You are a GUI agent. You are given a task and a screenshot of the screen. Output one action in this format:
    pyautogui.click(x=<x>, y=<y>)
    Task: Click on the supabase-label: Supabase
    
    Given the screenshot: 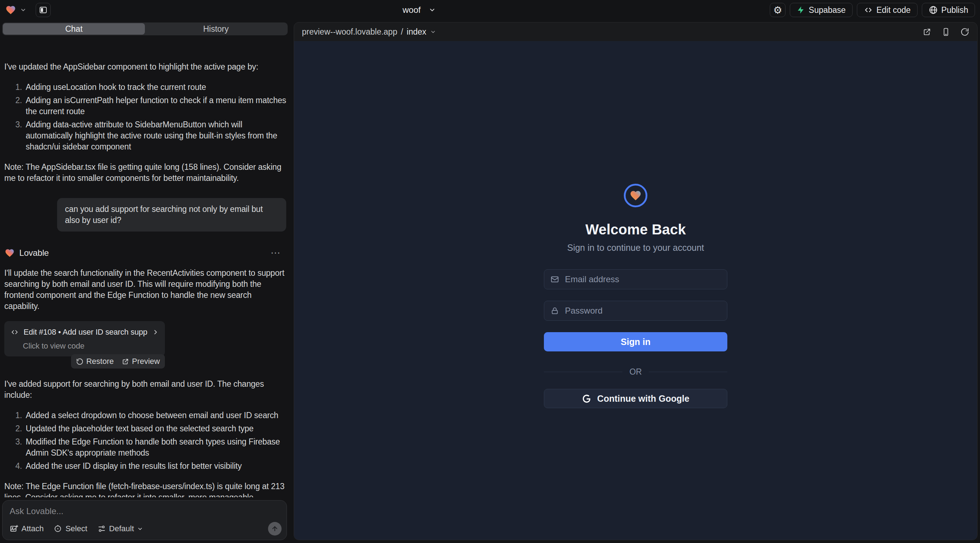 What is the action you would take?
    pyautogui.click(x=827, y=10)
    